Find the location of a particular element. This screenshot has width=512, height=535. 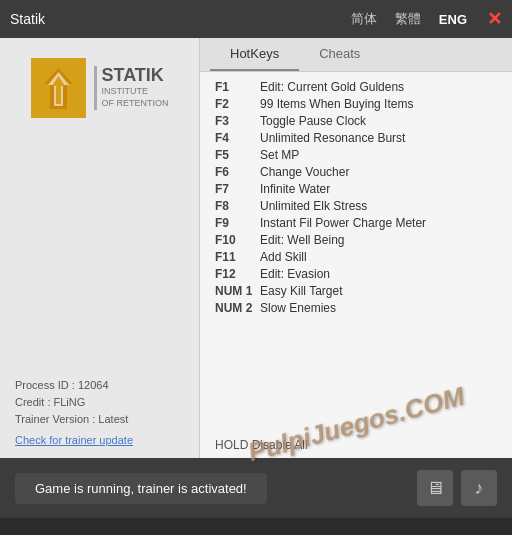

logo-subtitle: INSTITUTE OF RETENTION is located at coordinates (132, 98).